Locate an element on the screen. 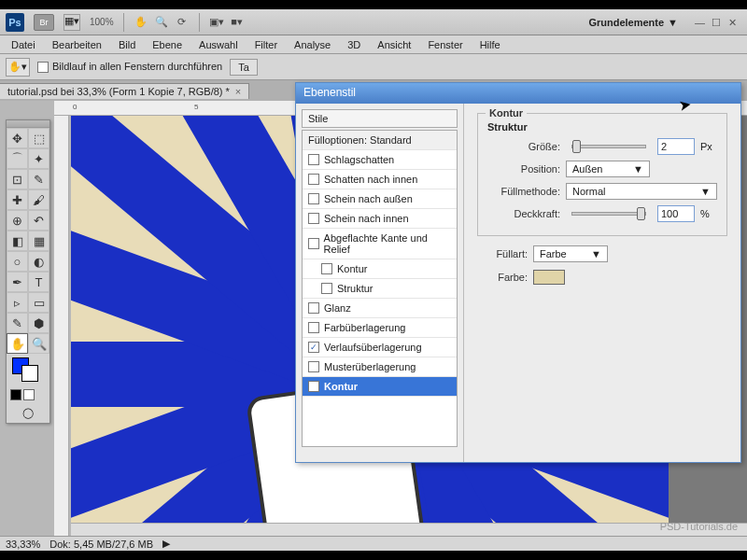 The image size is (747, 560). style-row: Kontur is located at coordinates (379, 269).